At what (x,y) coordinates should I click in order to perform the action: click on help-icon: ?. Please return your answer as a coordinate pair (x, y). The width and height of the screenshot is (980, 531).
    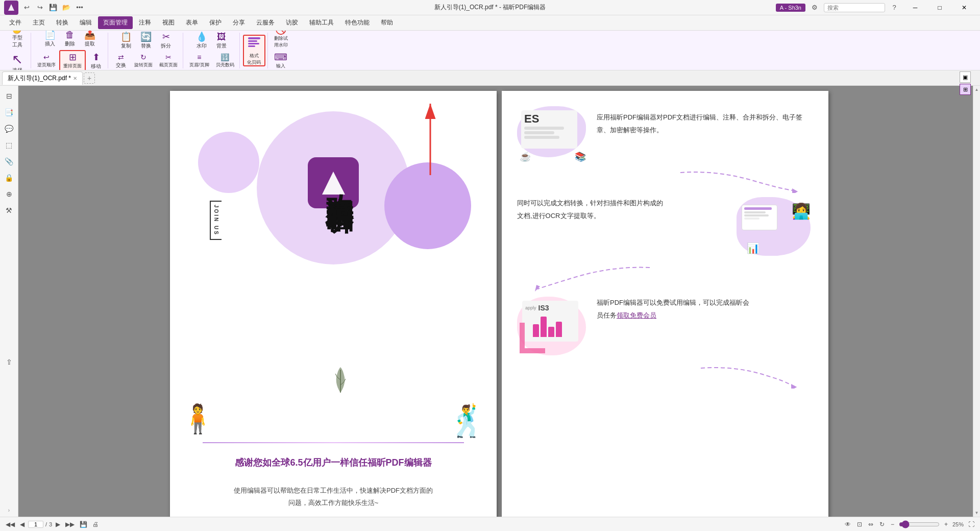
    Looking at the image, I should click on (894, 8).